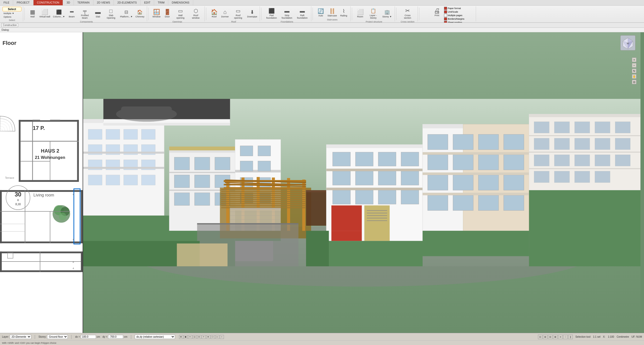 Image resolution: width=644 pixels, height=345 pixels. I want to click on status-bar: Layer: 2D-Elemente Storey: Ground floor …, so click(322, 337).